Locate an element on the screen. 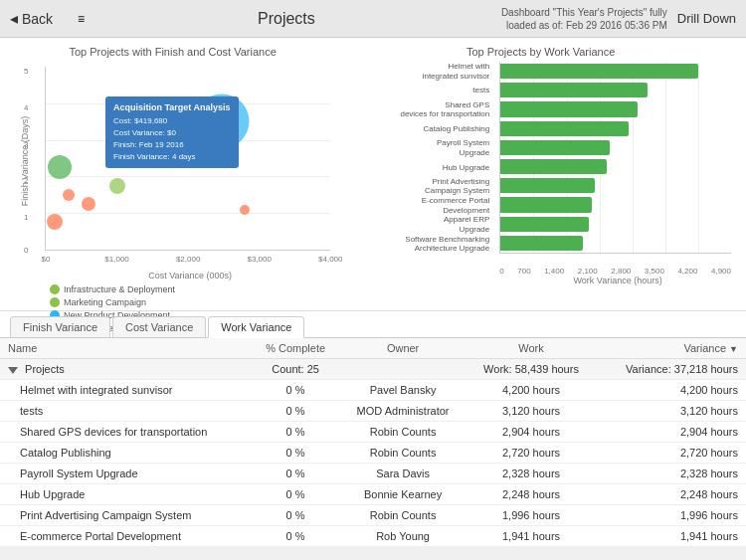 The height and width of the screenshot is (560, 746). bar-x-axis-label: Work Variance (hours) is located at coordinates (618, 280).